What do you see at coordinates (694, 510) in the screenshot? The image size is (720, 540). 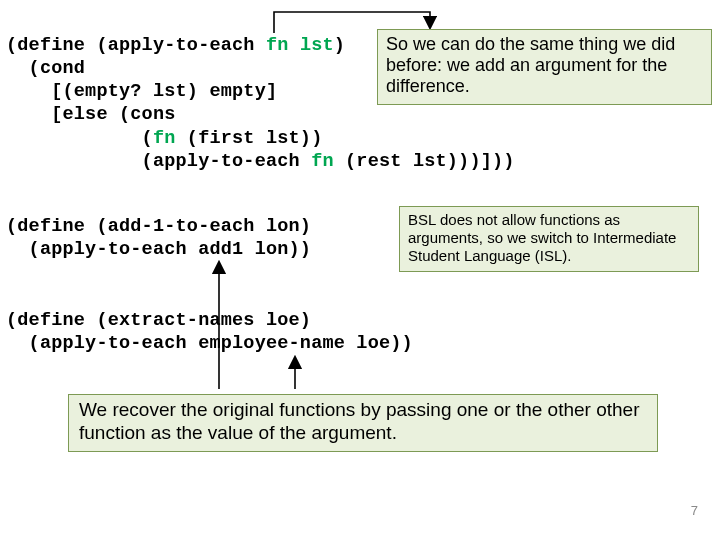 I see `page-number: 7` at bounding box center [694, 510].